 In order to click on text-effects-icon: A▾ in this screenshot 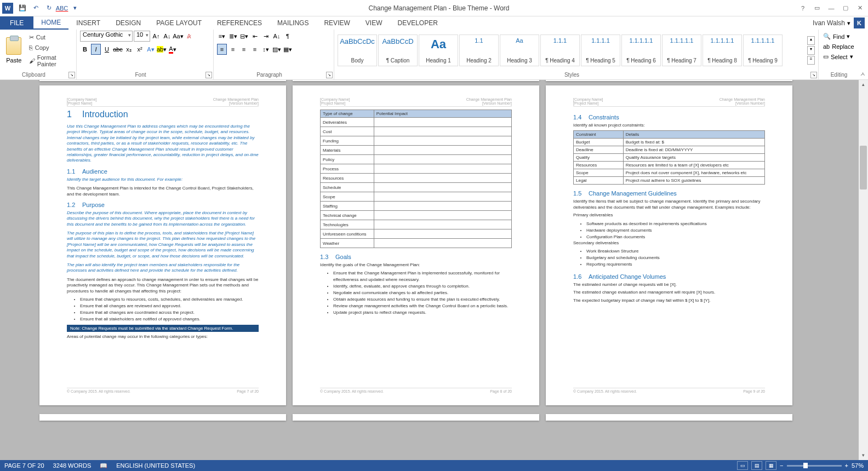, I will do `click(151, 49)`.